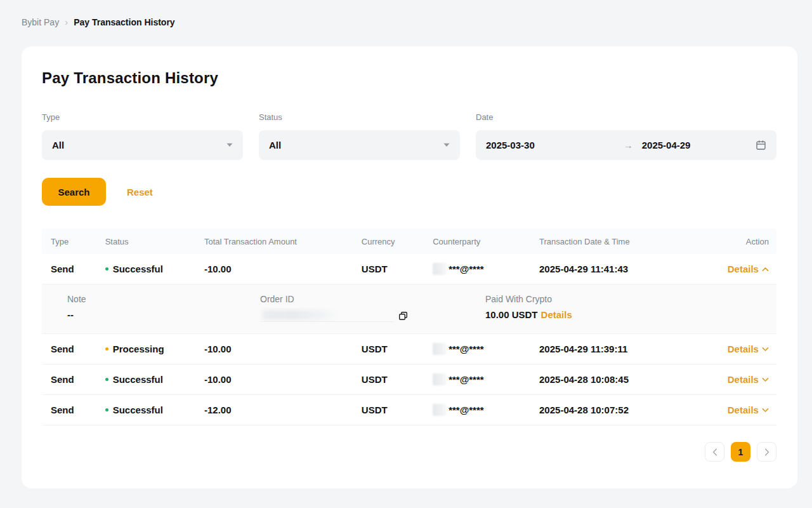  Describe the element at coordinates (58, 145) in the screenshot. I see `type-select-value: All` at that location.